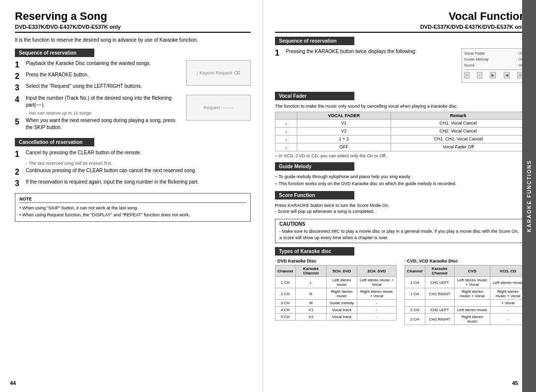  Describe the element at coordinates (133, 208) in the screenshot. I see `note-text-1: • When using "SKIP" button, it can not w…` at that location.